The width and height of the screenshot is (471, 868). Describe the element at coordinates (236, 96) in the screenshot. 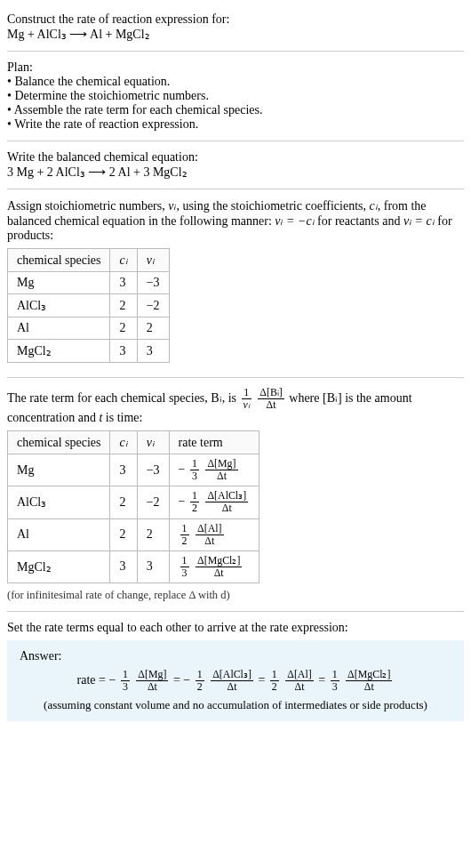

I see `plan-item: • Determine the stoichiometric numbers.` at that location.